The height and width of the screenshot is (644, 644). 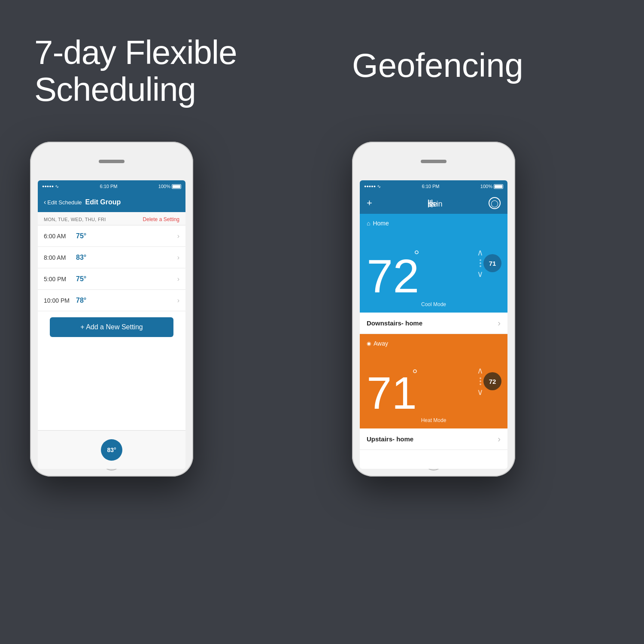 What do you see at coordinates (434, 420) in the screenshot?
I see `away-mode: Heat Mode` at bounding box center [434, 420].